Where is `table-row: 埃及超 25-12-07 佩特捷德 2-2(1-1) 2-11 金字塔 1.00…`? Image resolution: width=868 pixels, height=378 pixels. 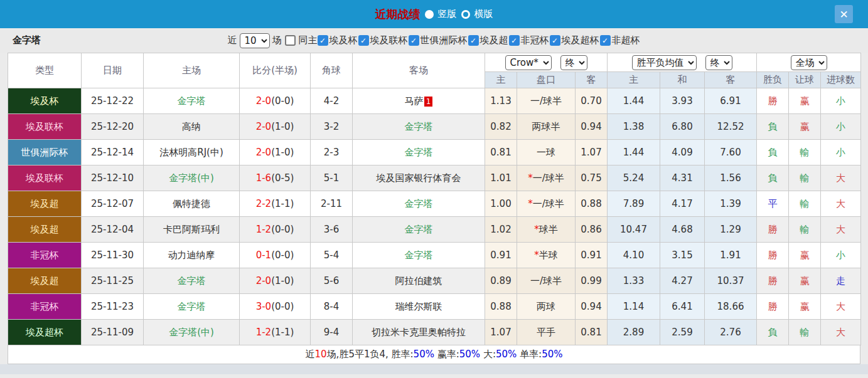 table-row: 埃及超 25-12-07 佩特捷德 2-2(1-1) 2-11 金字塔 1.00… is located at coordinates (434, 204).